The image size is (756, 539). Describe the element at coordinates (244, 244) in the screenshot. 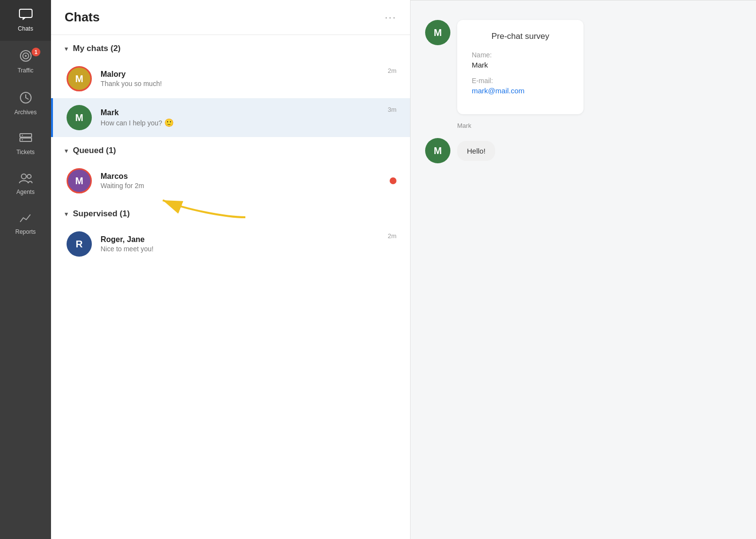

I see `chat-info-roger-jane: Roger, Jane Nice to meet you!` at that location.